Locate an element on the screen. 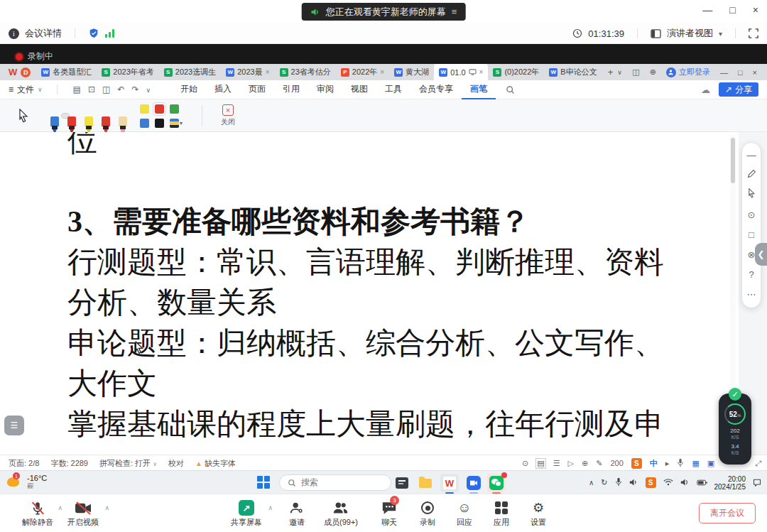 This screenshot has height=532, width=767. color-red-selected is located at coordinates (159, 109).